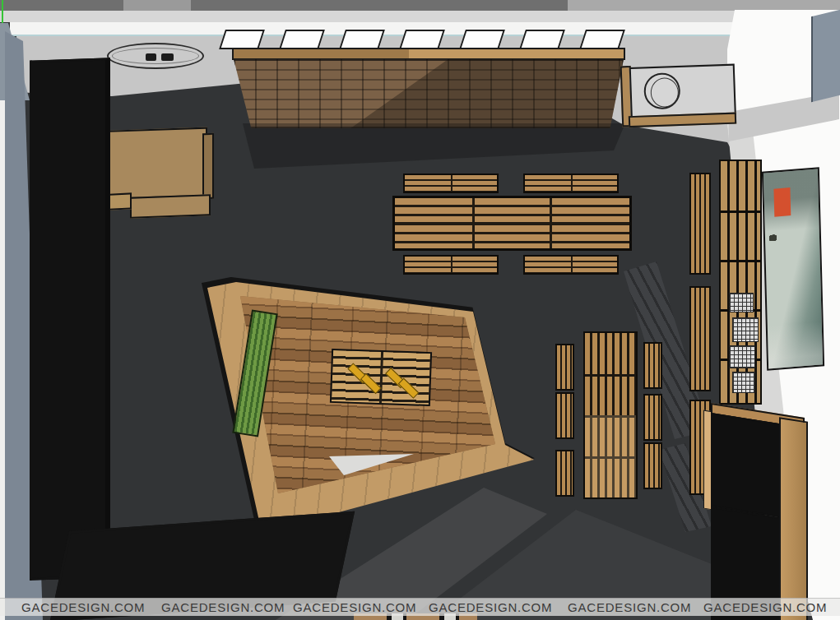  Describe the element at coordinates (704, 5) in the screenshot. I see `top-strip-highlight-right` at that location.